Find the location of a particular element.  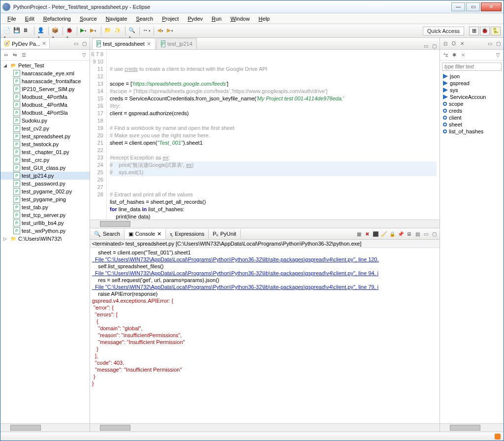

sidebar-hscrollbar is located at coordinates (45, 427).